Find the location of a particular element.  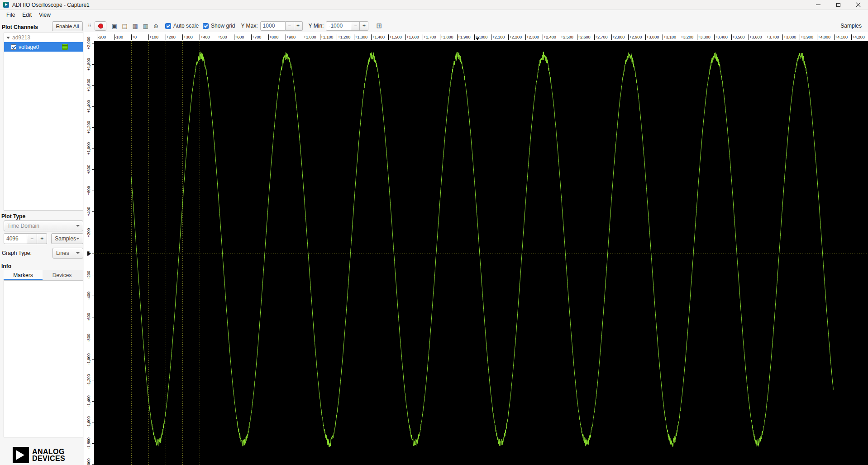

y-tick-label: -800 is located at coordinates (89, 338).